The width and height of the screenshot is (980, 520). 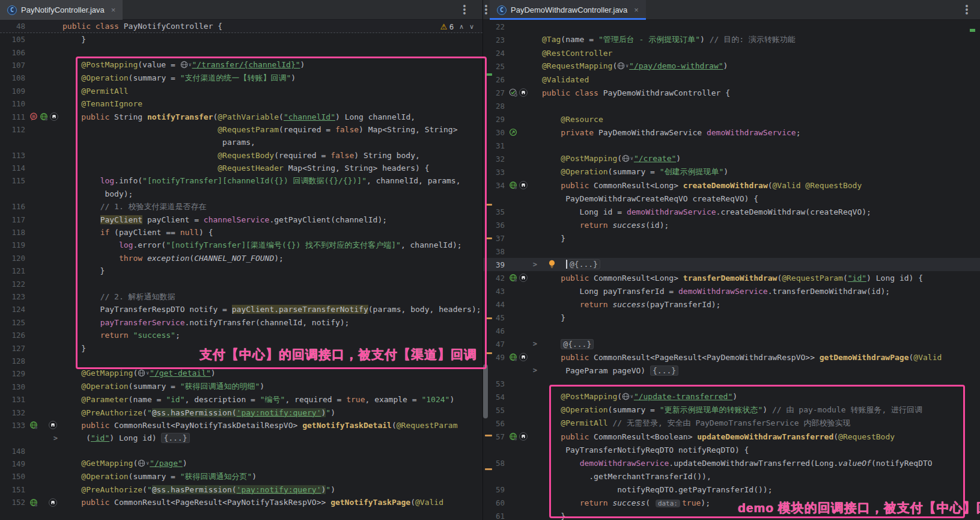 I want to click on code-line-149: 149 @GetMapping(∨"/page"), so click(x=242, y=464).